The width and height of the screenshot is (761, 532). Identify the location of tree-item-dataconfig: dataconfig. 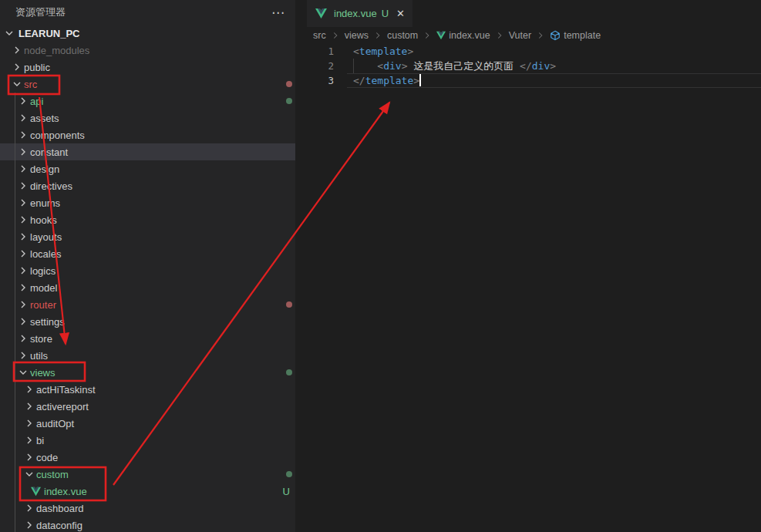
(148, 524).